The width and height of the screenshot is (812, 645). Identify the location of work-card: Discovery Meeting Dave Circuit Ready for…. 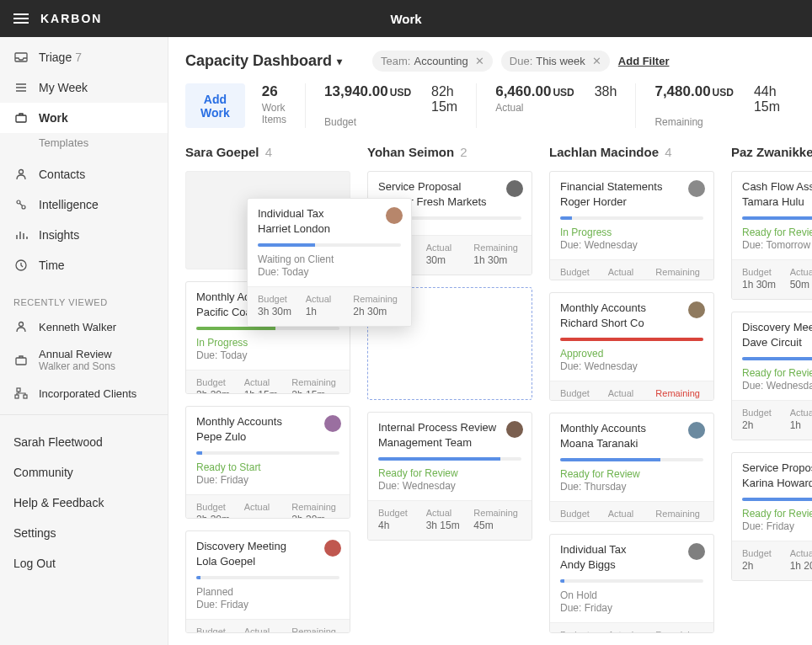
(772, 376).